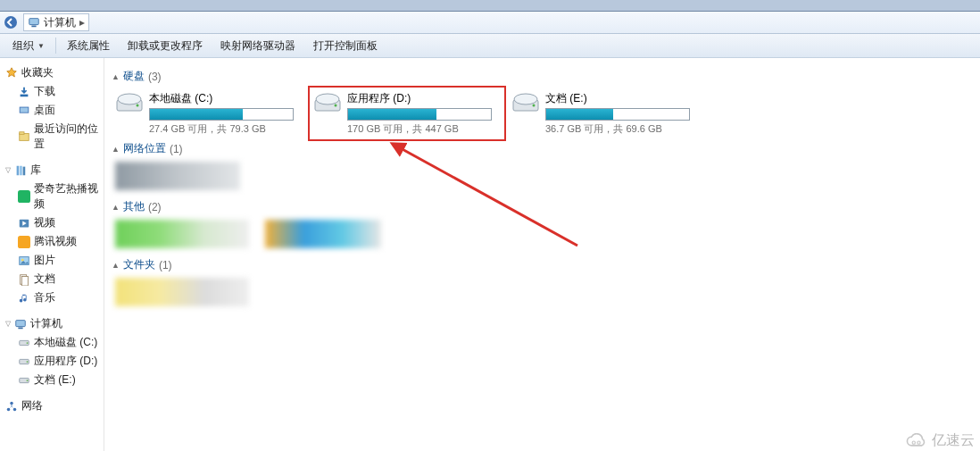 The image size is (980, 451). I want to click on titlebar-stub, so click(490, 5).